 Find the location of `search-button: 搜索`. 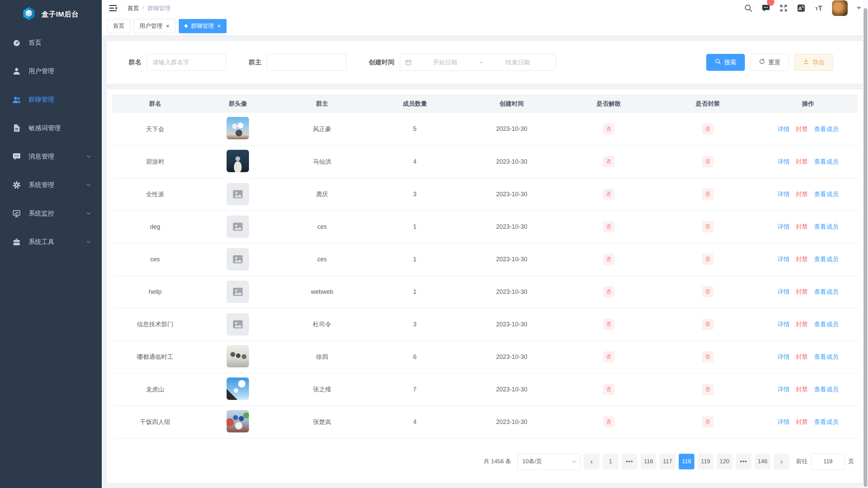

search-button: 搜索 is located at coordinates (726, 62).